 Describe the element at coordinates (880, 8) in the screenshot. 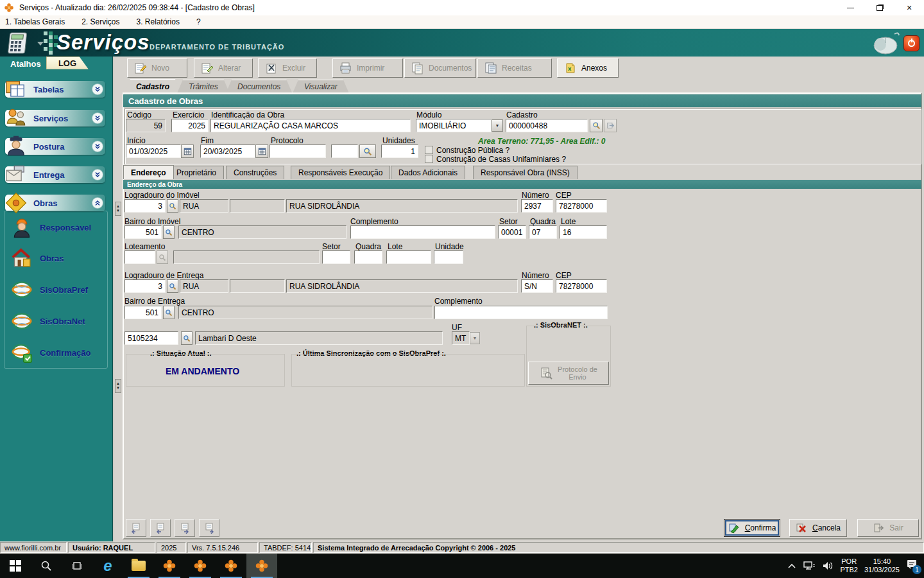

I see `maximize-button` at that location.